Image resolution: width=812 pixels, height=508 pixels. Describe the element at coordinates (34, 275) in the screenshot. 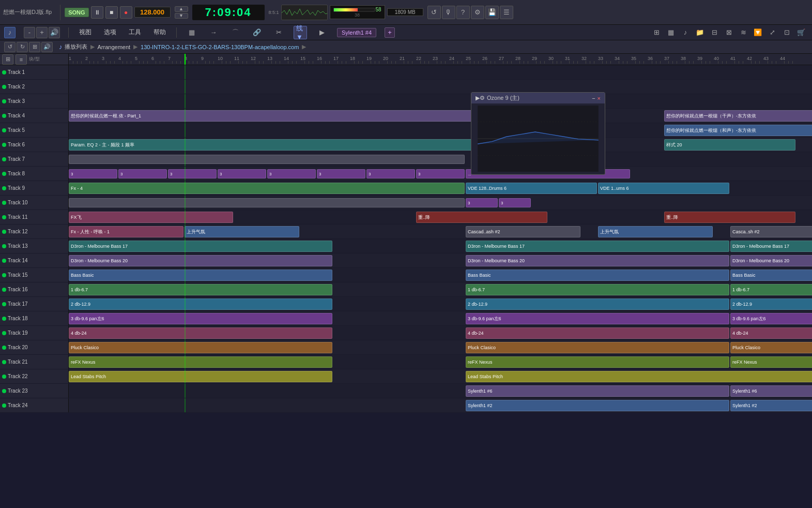

I see `track-label-15: Track 15` at that location.